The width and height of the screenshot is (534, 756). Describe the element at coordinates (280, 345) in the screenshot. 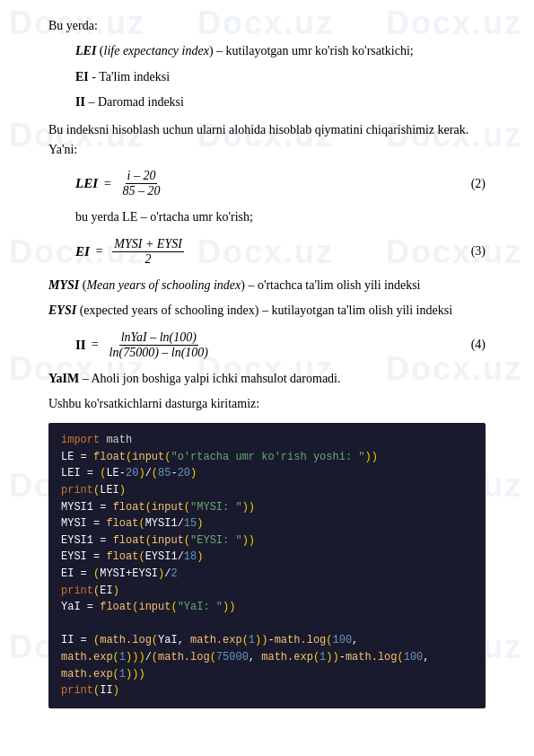

I see `ii-formula-block: II = lnYaI – ln(100) ln(75000) – ln(100)…` at that location.